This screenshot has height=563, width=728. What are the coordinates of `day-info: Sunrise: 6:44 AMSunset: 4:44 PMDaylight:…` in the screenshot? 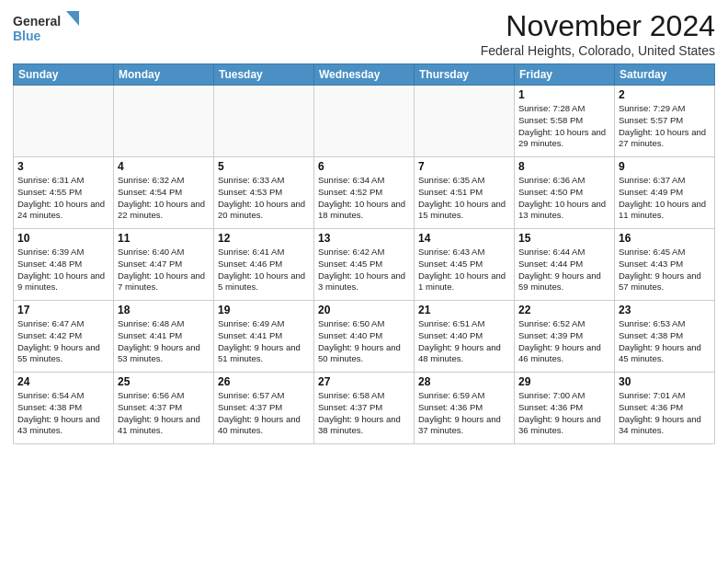 It's located at (564, 270).